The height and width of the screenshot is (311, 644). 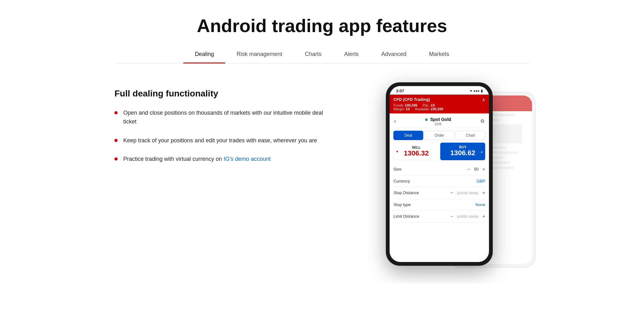 I want to click on instrument-bar: ‹ Spot Gold DFB ⚙, so click(x=439, y=121).